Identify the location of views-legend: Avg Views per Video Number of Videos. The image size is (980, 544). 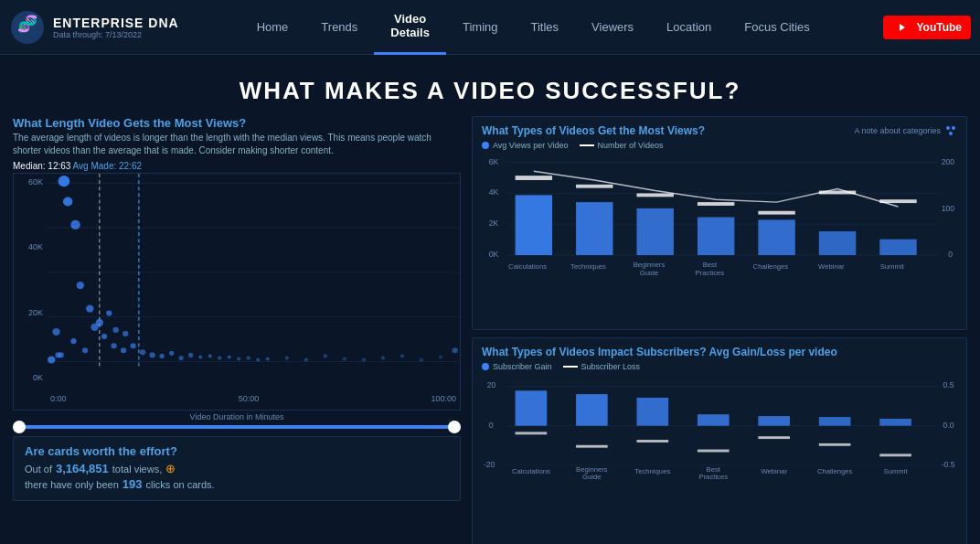
(719, 145).